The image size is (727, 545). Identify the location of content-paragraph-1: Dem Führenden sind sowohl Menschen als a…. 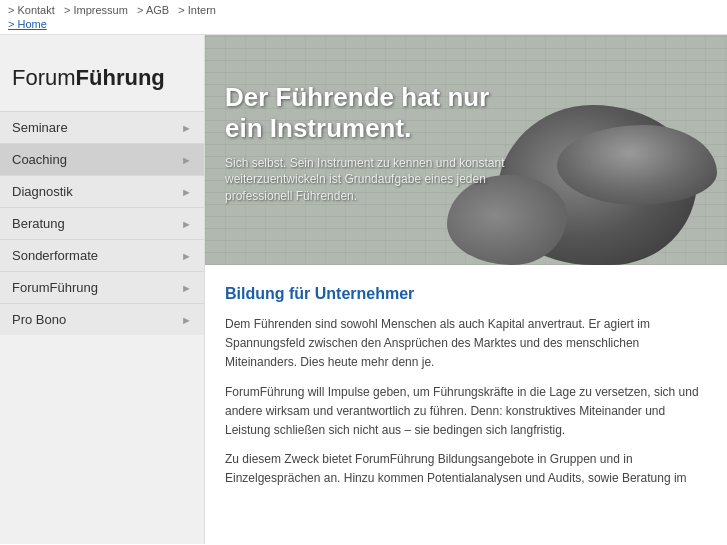
(466, 344).